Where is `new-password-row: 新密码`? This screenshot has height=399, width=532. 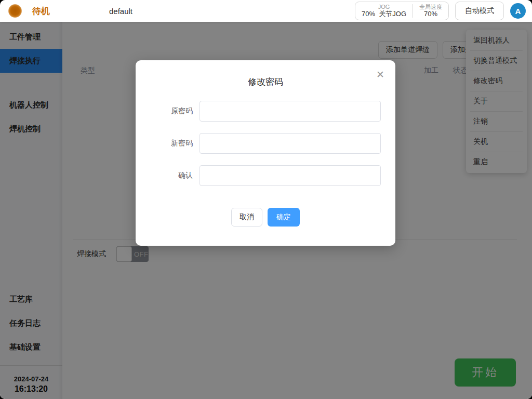 new-password-row: 新密码 is located at coordinates (265, 143).